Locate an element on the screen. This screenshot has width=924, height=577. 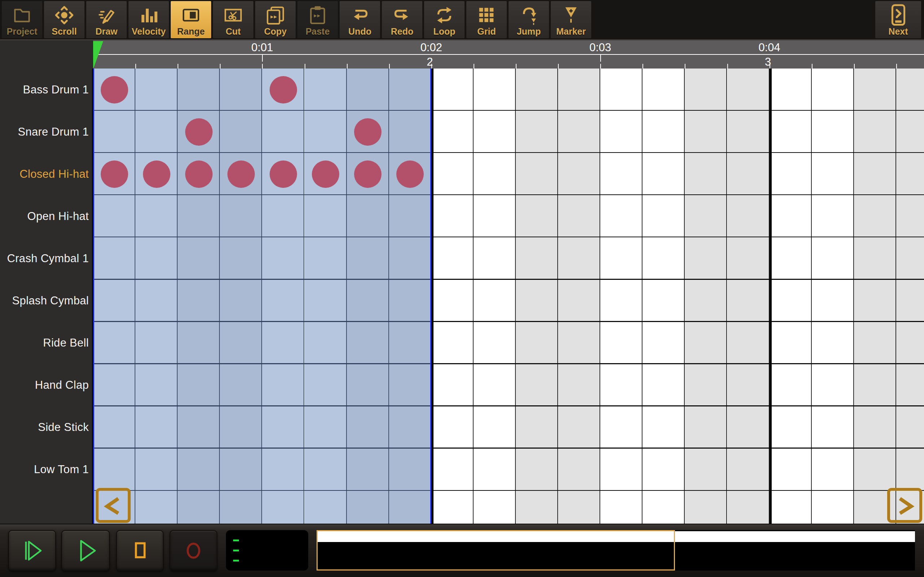
track-label-splash-cymbal: Splash Cymbal is located at coordinates (50, 301).